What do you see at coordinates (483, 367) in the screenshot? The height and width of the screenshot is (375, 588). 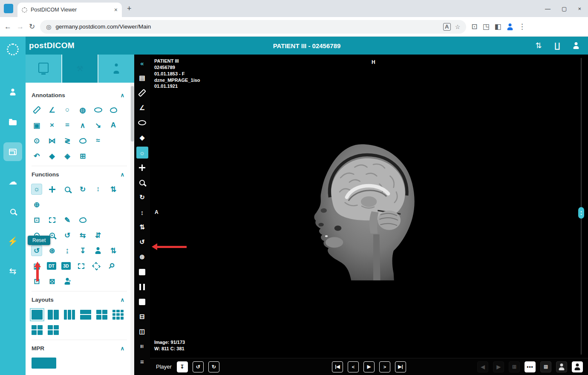 I see `previous-series-button: ◀` at bounding box center [483, 367].